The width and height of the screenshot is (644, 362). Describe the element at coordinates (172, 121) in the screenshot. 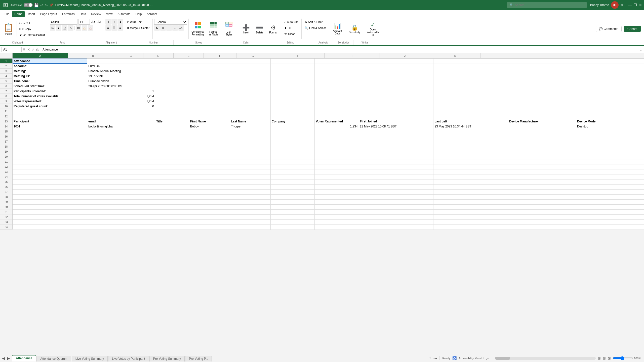

I see `cell-C13: Title` at that location.